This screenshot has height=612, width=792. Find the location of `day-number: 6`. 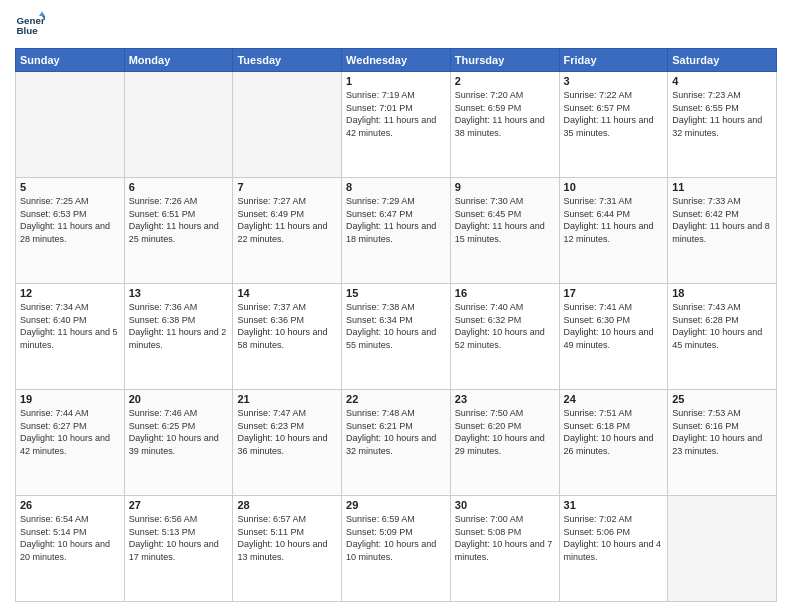

day-number: 6 is located at coordinates (179, 187).